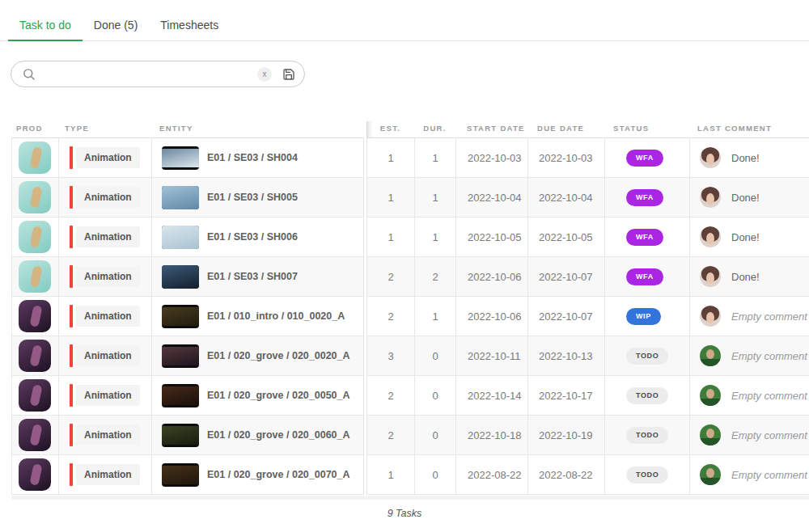  What do you see at coordinates (492, 277) in the screenshot?
I see `start-date-cell: 2022-10-06` at bounding box center [492, 277].